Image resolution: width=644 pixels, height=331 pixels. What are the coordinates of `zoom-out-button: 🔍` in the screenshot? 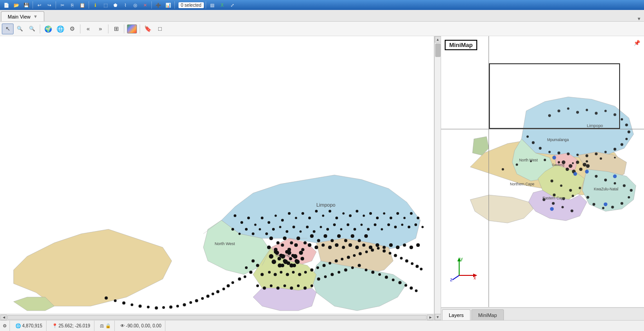 It's located at (32, 29).